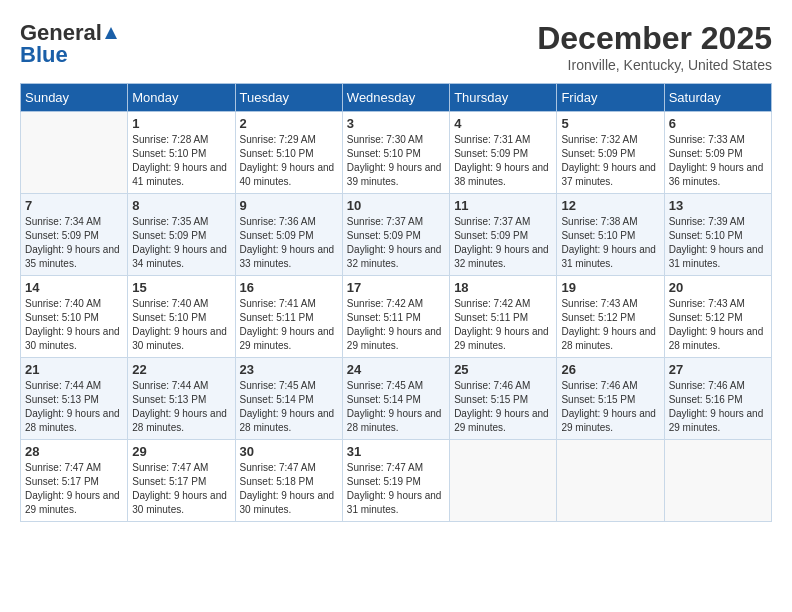 The width and height of the screenshot is (792, 612). Describe the element at coordinates (74, 481) in the screenshot. I see `calendar-cell: 28 Sunrise: 7:47 AMSunset: 5:17 PMDaylig…` at that location.